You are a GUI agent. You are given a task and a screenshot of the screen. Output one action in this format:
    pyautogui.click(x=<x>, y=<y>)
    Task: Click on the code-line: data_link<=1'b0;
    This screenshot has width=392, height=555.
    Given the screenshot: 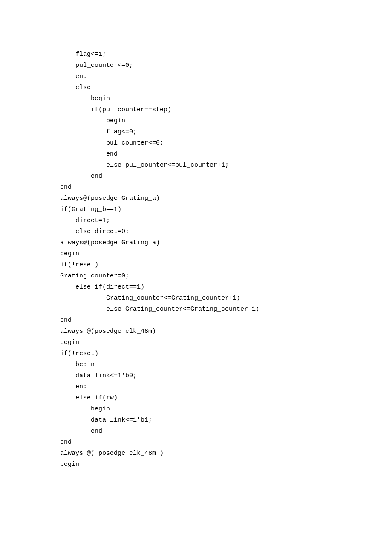 What is the action you would take?
    pyautogui.click(x=226, y=376)
    